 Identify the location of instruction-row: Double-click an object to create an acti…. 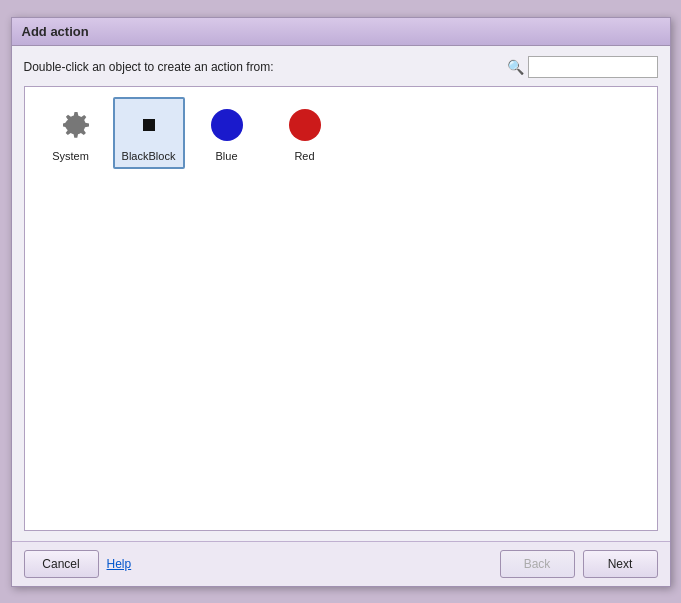
(341, 67).